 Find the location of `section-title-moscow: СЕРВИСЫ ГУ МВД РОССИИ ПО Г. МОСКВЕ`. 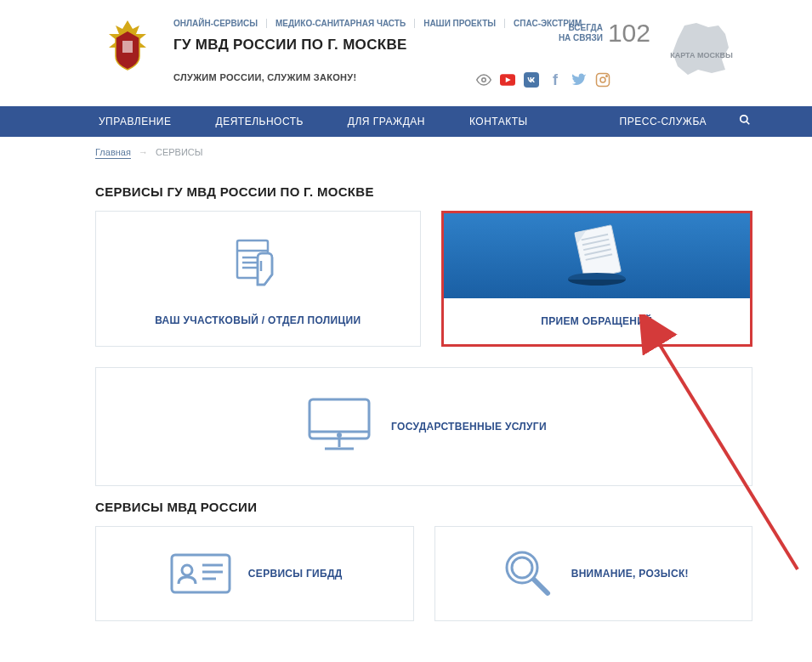

section-title-moscow: СЕРВИСЫ ГУ МВД РОССИИ ПО Г. МОСКВЕ is located at coordinates (423, 192).